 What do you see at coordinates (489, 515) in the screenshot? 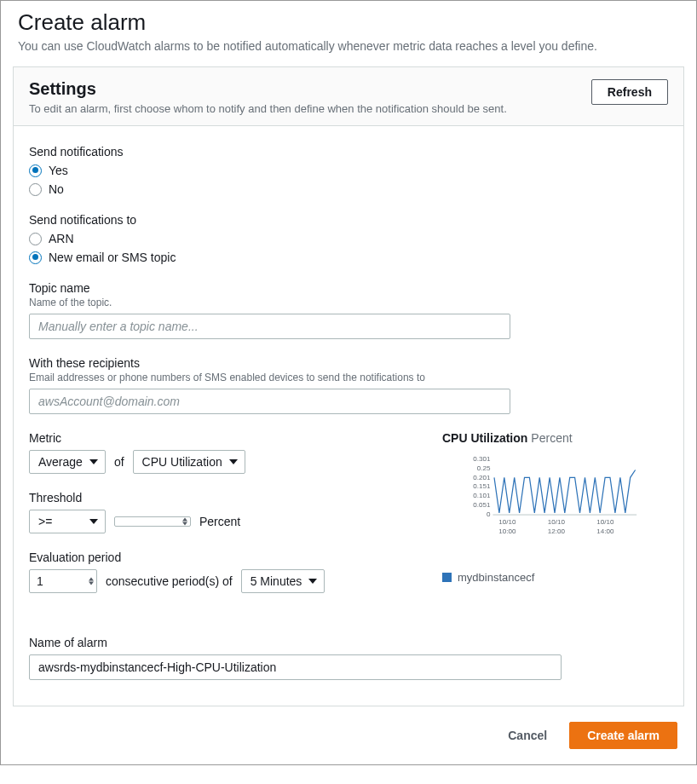
I see `svg-text: 0` at bounding box center [489, 515].